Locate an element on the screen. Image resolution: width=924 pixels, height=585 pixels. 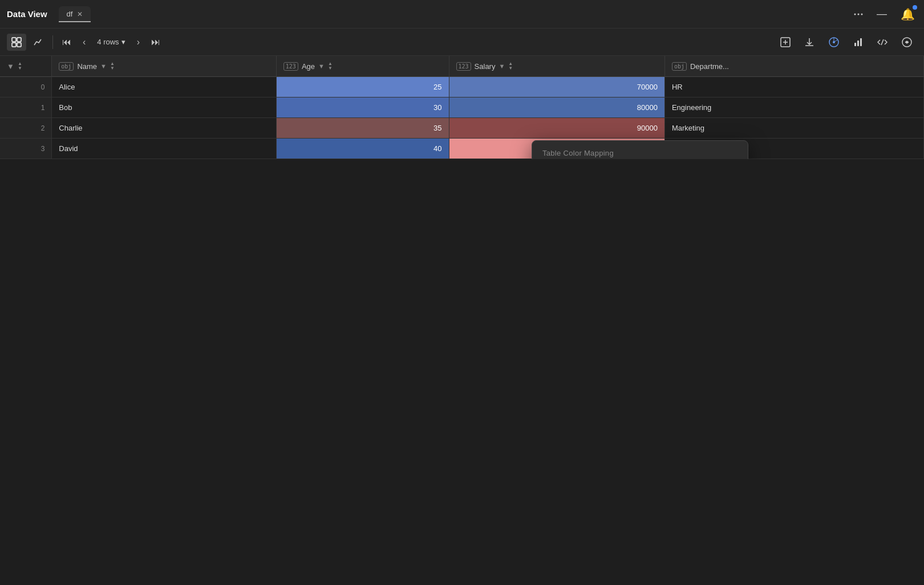
row-0-salary: 70000 is located at coordinates (557, 87).